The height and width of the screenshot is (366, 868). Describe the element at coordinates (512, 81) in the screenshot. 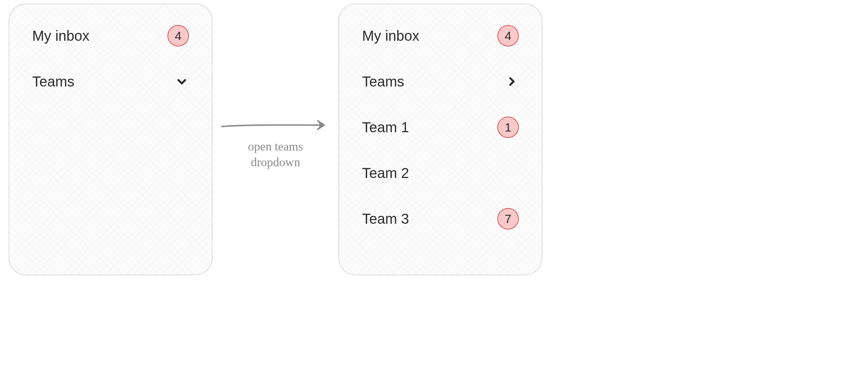

I see `chevron-right-icon` at that location.